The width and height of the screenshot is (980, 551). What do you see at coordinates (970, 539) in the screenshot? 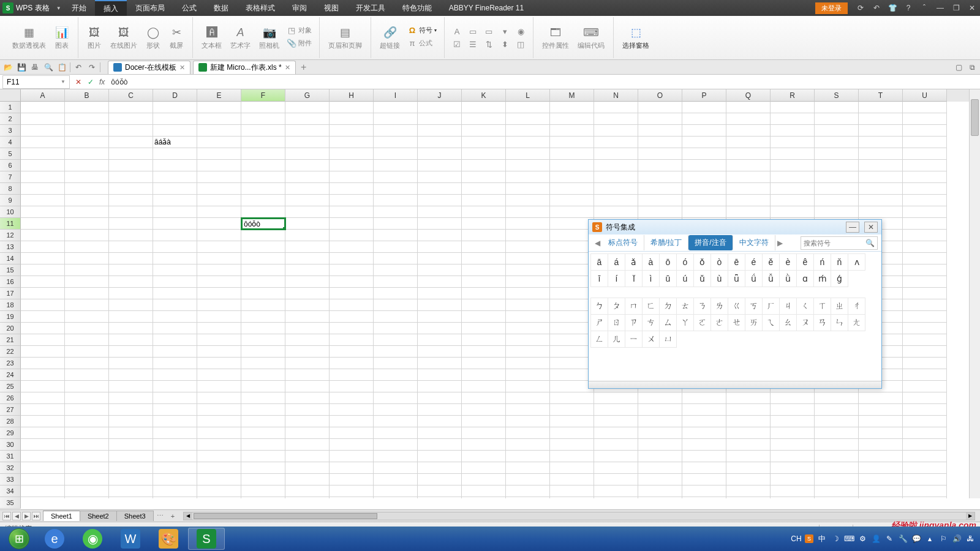
I see `tray-network-icon: 🖧` at bounding box center [970, 539].